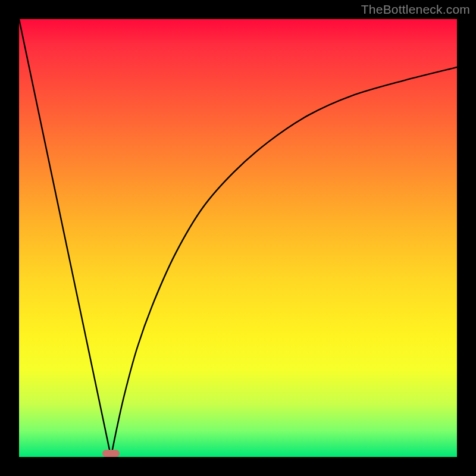 This screenshot has height=476, width=476. Describe the element at coordinates (111, 453) in the screenshot. I see `minimum-indicator` at that location.